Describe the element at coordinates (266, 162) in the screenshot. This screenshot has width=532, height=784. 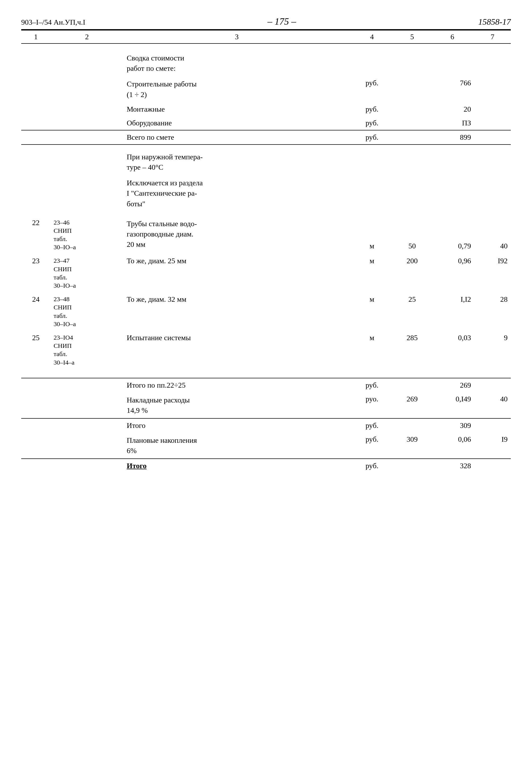
I see `pri-naruzhnoy-row: При наружной темпера-туре – 40°С` at that location.